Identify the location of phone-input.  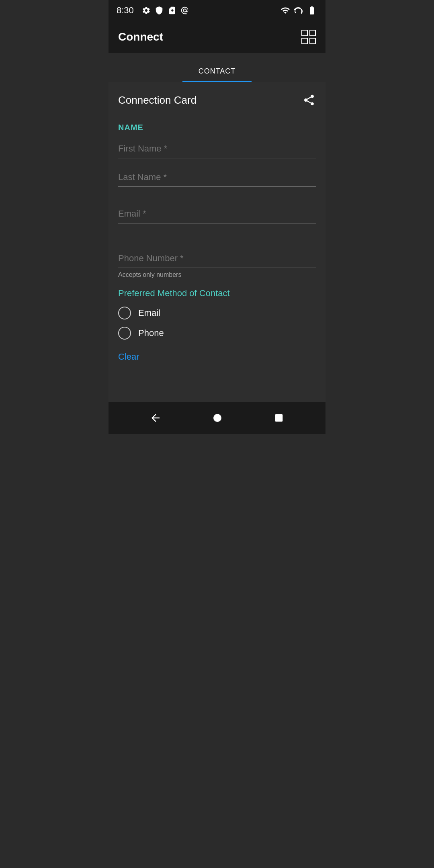
(217, 259).